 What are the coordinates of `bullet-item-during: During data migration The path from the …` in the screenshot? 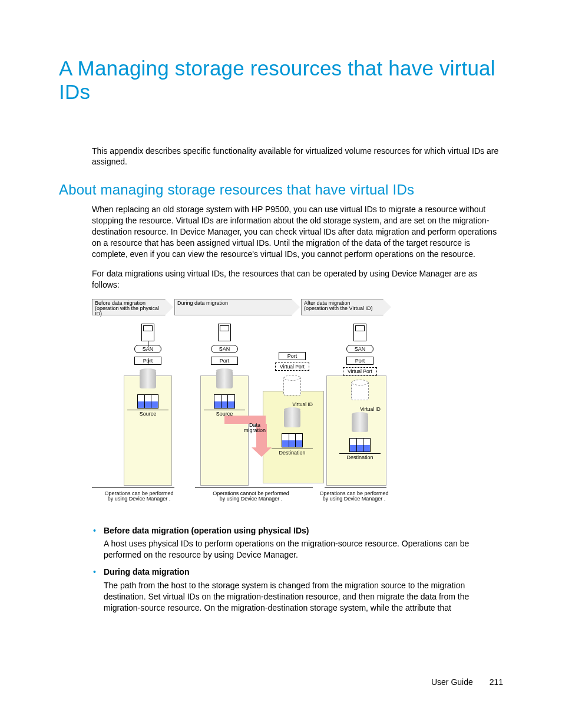 It's located at (297, 590).